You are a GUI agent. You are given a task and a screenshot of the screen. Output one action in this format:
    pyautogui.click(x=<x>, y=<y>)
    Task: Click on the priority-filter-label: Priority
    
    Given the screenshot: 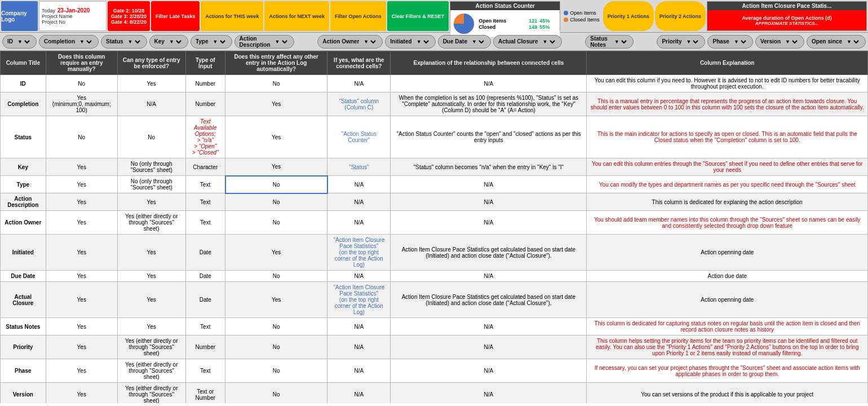 What is the action you would take?
    pyautogui.click(x=672, y=42)
    